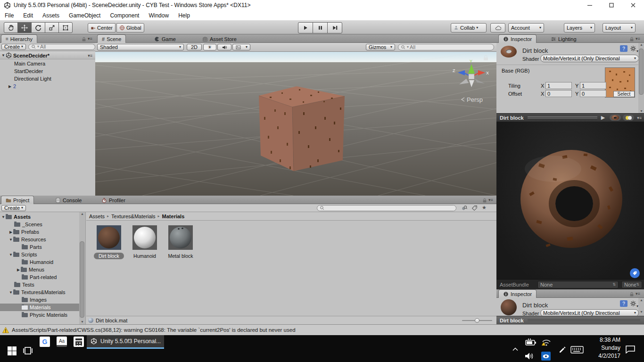 The image size is (644, 362). What do you see at coordinates (603, 118) in the screenshot?
I see `preview-play-icon: ▶` at bounding box center [603, 118].